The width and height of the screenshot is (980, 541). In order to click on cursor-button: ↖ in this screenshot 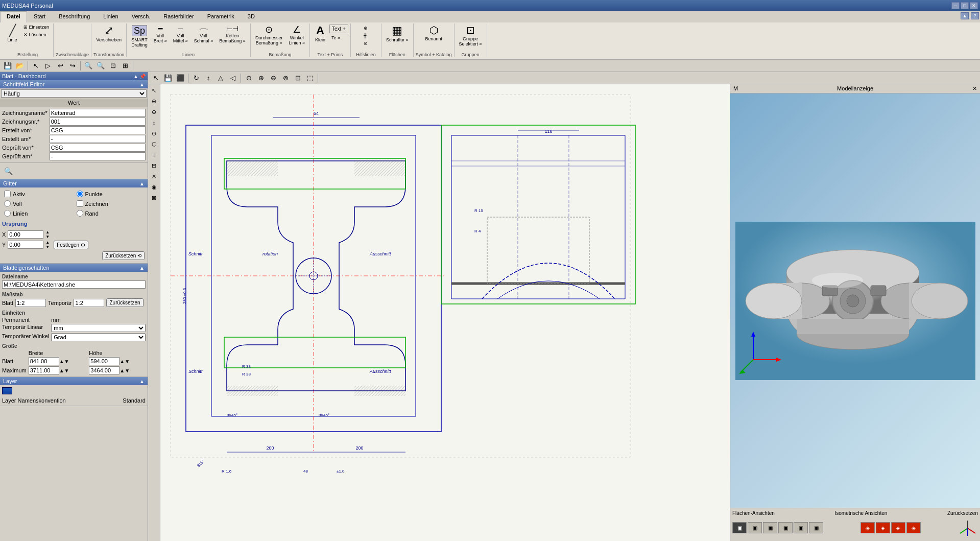, I will do `click(36, 66)`.